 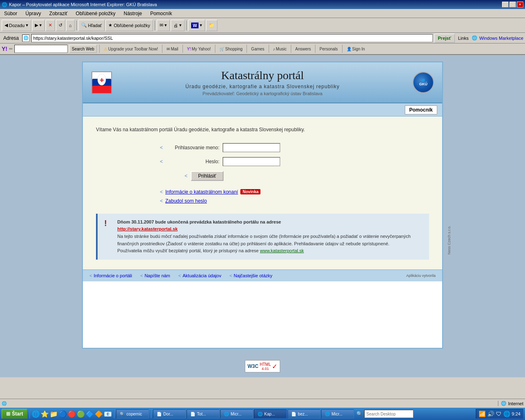 I want to click on yahoo-games-item: Games, so click(x=258, y=49).